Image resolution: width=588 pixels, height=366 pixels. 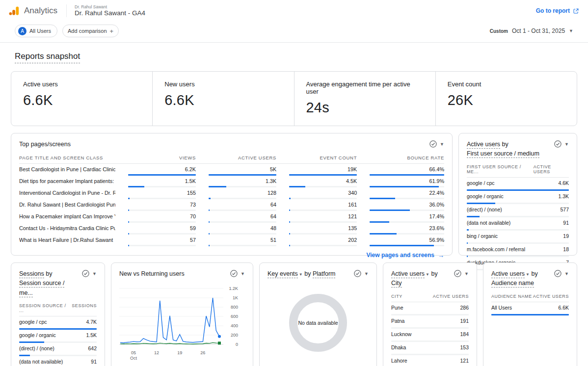 I want to click on table-header: SESSION SOURCE / ... SESSIONS, so click(x=58, y=309).